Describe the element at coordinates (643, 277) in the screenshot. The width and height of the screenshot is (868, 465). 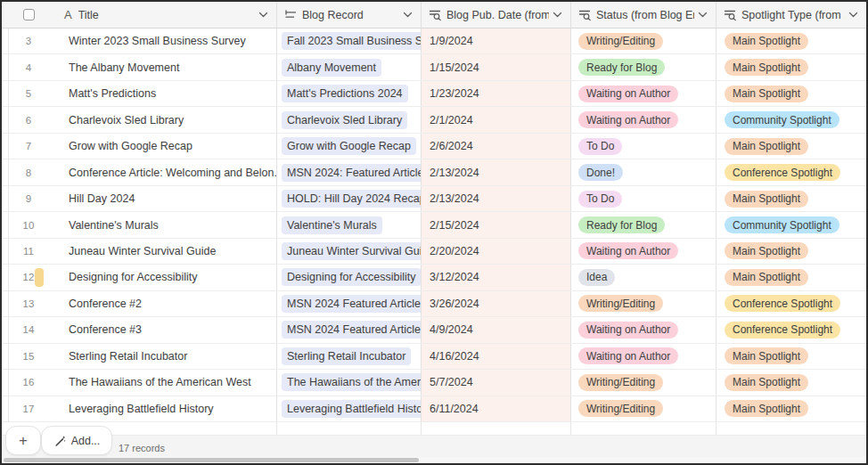
I see `status-cell: Idea` at that location.